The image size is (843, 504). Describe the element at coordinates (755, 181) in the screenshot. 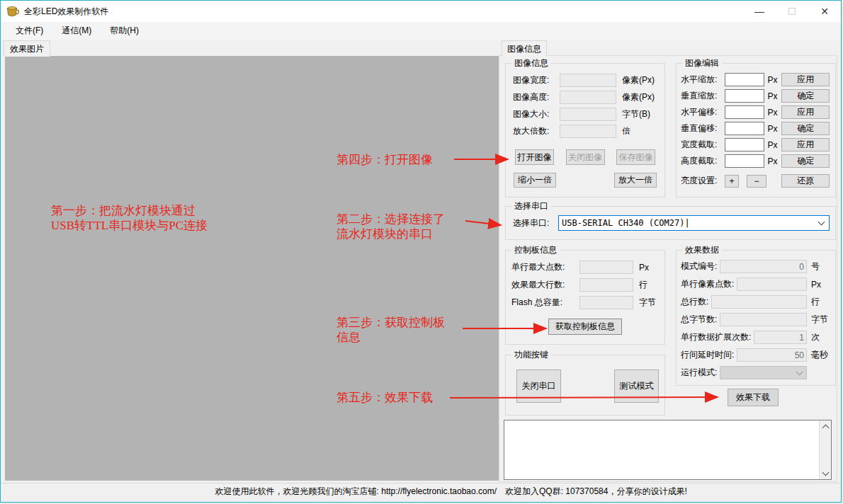

I see `brightness-row: 亮度设置: + − 还原` at that location.